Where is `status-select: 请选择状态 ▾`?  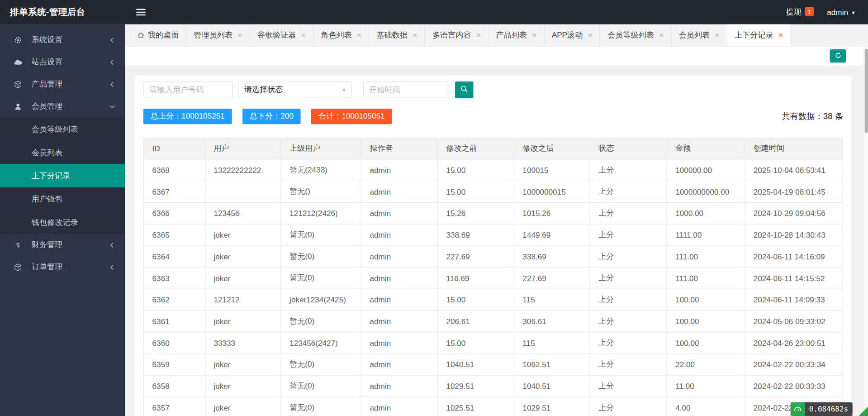 status-select: 请选择状态 ▾ is located at coordinates (295, 90).